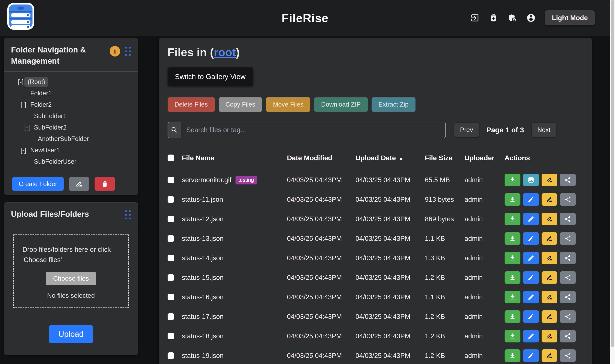  Describe the element at coordinates (570, 18) in the screenshot. I see `light-mode-button: Light Mode` at that location.